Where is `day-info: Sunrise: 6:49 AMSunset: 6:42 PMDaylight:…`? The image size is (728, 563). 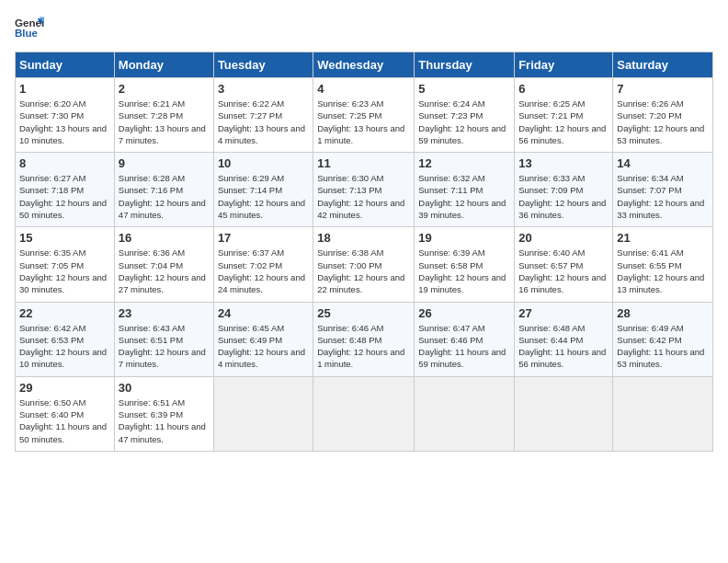
day-info: Sunrise: 6:49 AMSunset: 6:42 PMDaylight:… is located at coordinates (660, 346).